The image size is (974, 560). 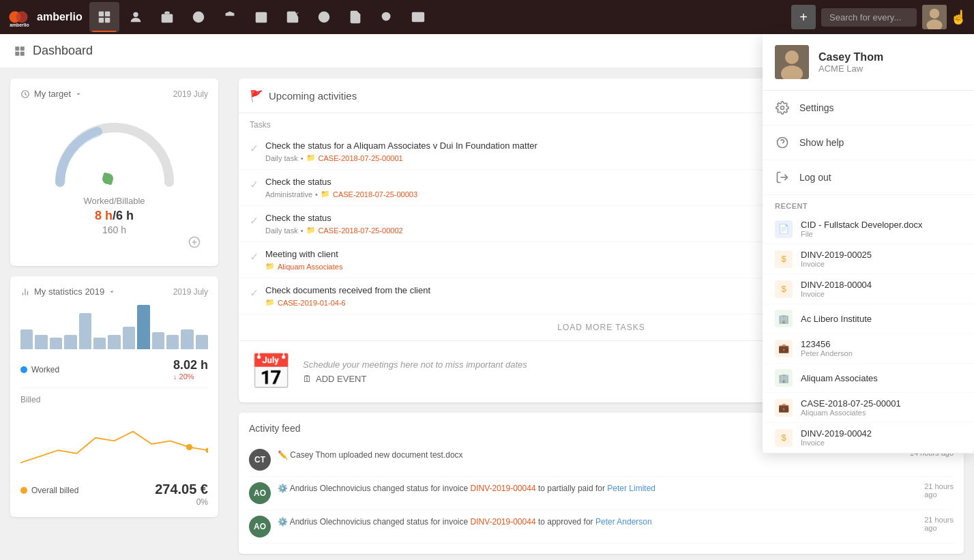 I want to click on billed-dot, so click(x=24, y=490).